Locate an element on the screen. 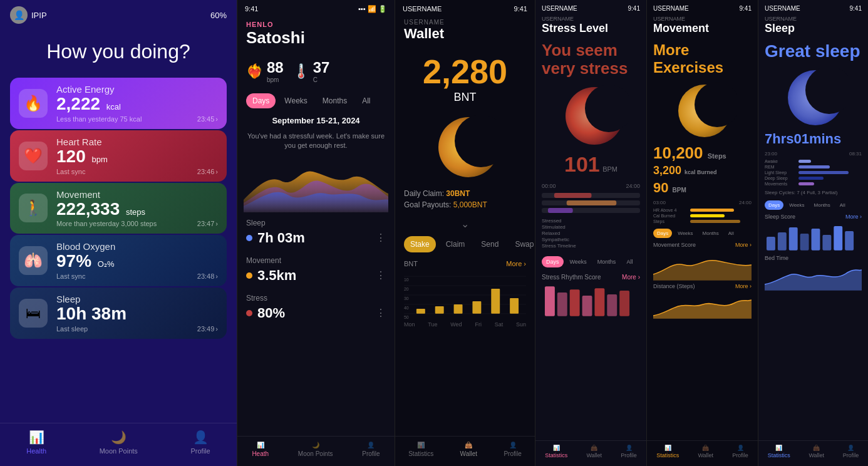 The height and width of the screenshot is (466, 868). card-label: Heart Rate is located at coordinates (137, 142).